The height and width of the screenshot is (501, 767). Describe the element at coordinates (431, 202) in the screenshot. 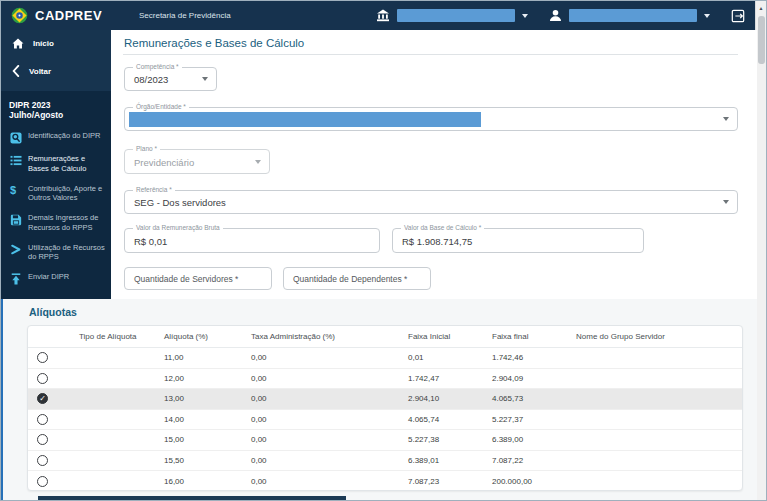

I see `referencia-select: Referência * SEG - Dos servidores` at that location.